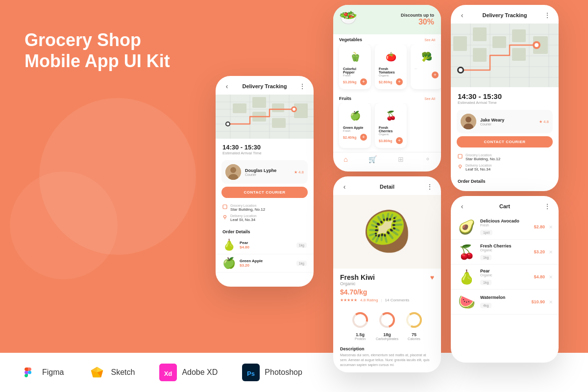 The image size is (588, 392). Describe the element at coordinates (547, 15) in the screenshot. I see `menu-icon-p4: ⋮` at that location.